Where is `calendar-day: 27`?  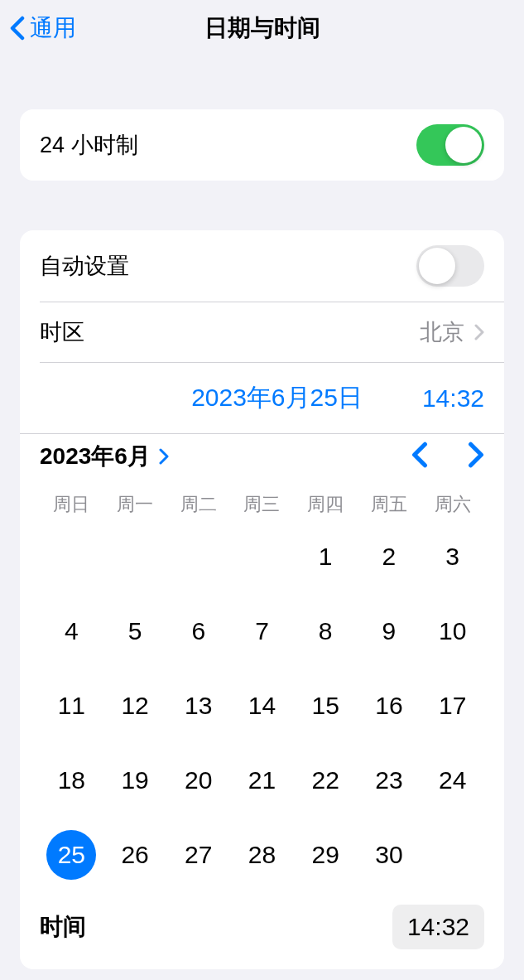
calendar-day: 27 is located at coordinates (199, 855).